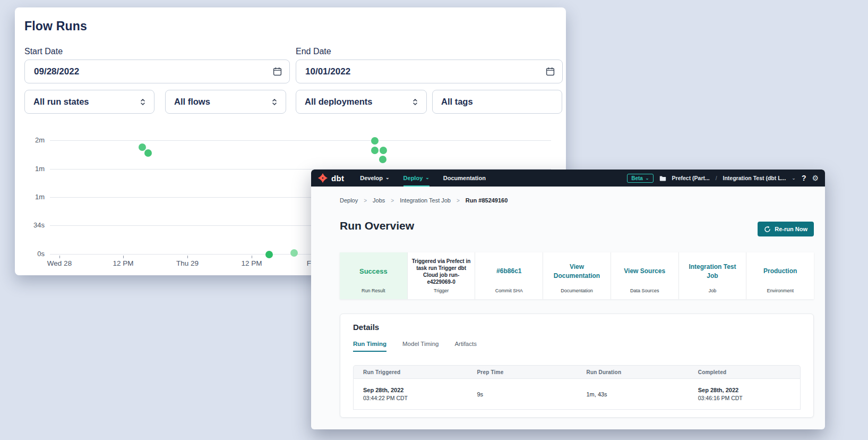 Image resolution: width=868 pixels, height=440 pixels. Describe the element at coordinates (691, 178) in the screenshot. I see `account-breadcrumb: Prefect (Part...` at that location.